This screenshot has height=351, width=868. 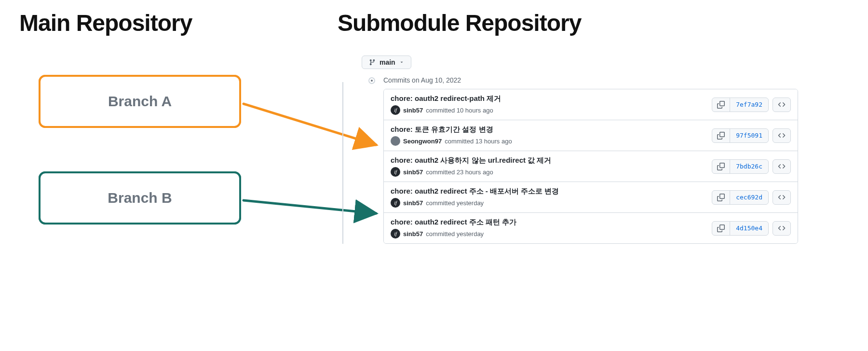 What do you see at coordinates (591, 105) in the screenshot?
I see `commit-item: chore: oauth2 redirect-path 제거 if sinb57…` at bounding box center [591, 105].